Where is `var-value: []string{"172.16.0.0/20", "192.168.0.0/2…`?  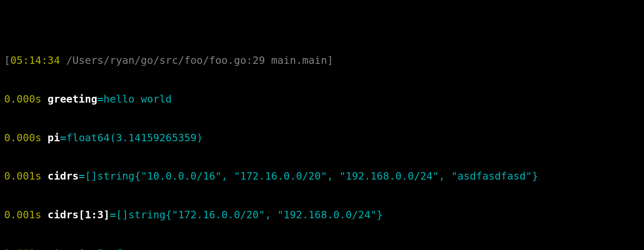 var-value: []string{"172.16.0.0/20", "192.168.0.0/2… is located at coordinates (249, 215).